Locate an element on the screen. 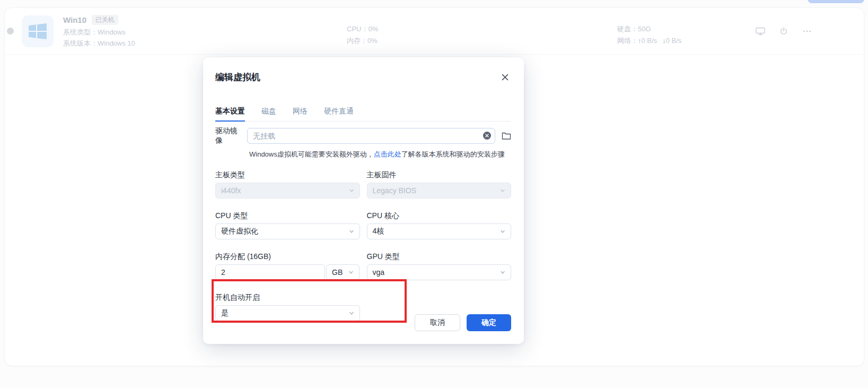  folder-icon is located at coordinates (506, 137).